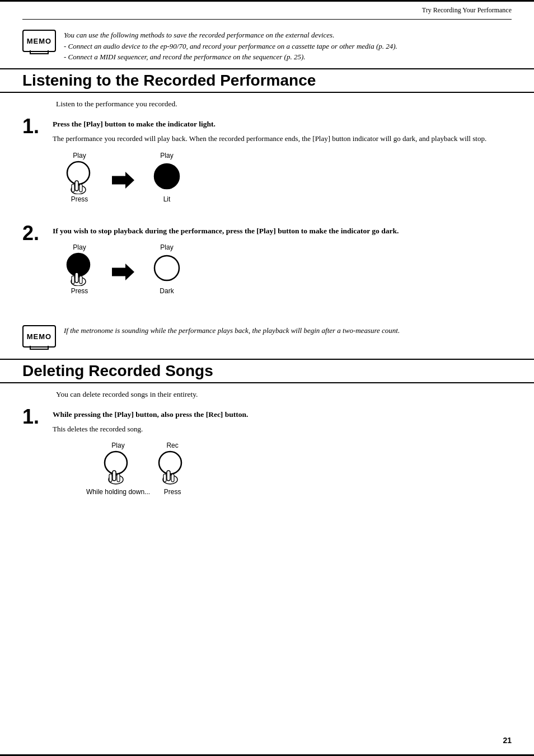 This screenshot has width=534, height=756. I want to click on step1-left-sublabel: Press, so click(79, 199).